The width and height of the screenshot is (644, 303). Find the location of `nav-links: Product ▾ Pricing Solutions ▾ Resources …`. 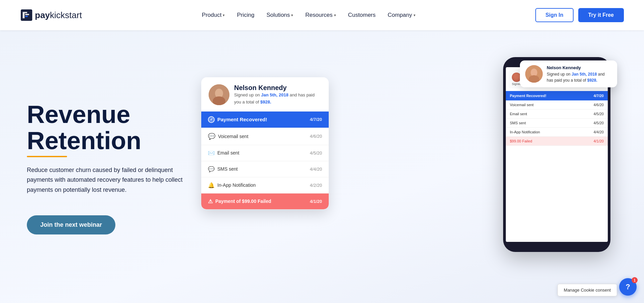

nav-links: Product ▾ Pricing Solutions ▾ Resources … is located at coordinates (309, 15).